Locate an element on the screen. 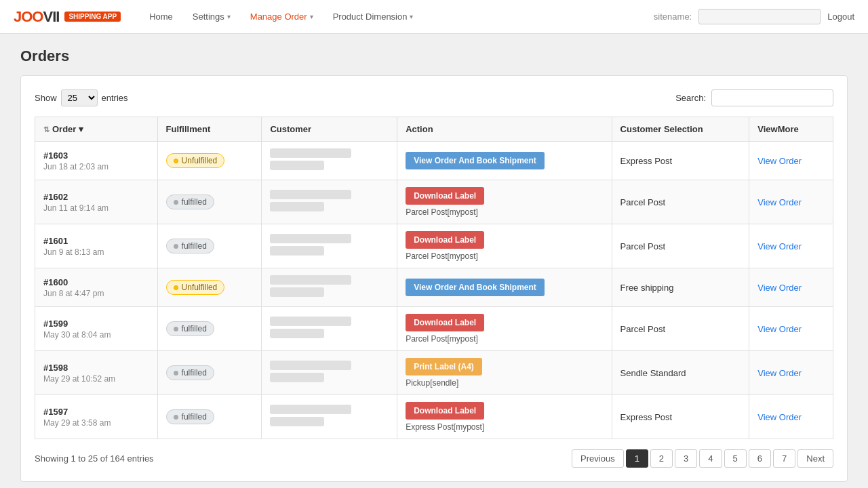 This screenshot has height=488, width=868. action-sub: Express Post[mypost] is located at coordinates (505, 427).